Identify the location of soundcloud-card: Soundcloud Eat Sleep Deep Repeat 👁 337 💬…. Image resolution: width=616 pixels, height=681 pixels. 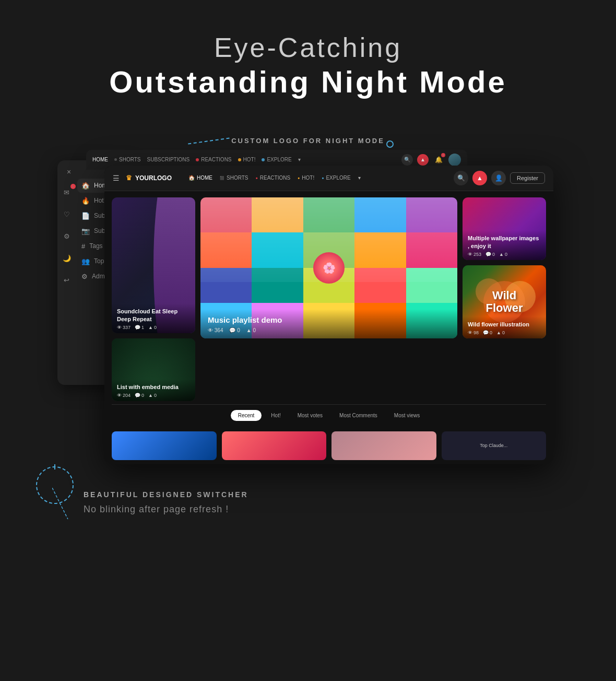
(153, 265).